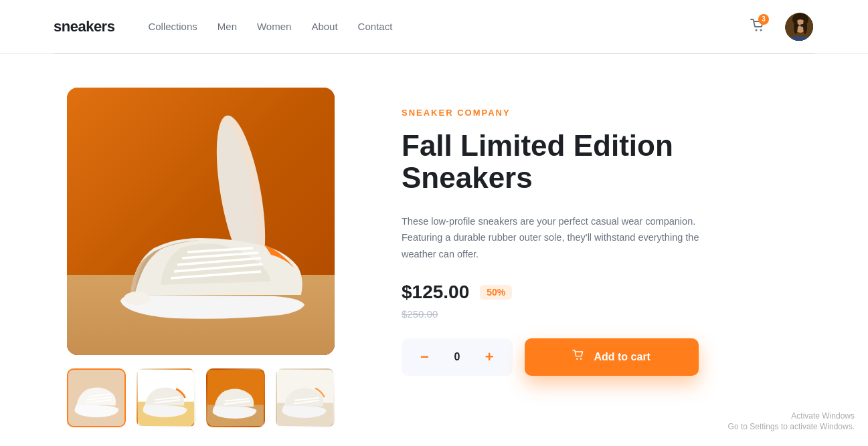 Image resolution: width=868 pixels, height=446 pixels. I want to click on avatar-image, so click(800, 27).